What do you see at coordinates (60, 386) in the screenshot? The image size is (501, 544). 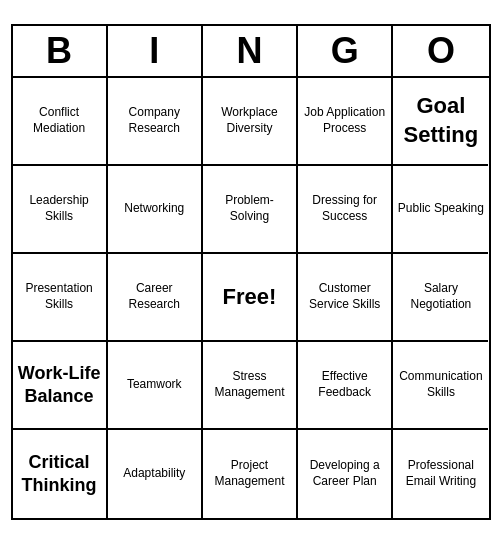 I see `bingo-cell-15: Work-Life Balance` at bounding box center [60, 386].